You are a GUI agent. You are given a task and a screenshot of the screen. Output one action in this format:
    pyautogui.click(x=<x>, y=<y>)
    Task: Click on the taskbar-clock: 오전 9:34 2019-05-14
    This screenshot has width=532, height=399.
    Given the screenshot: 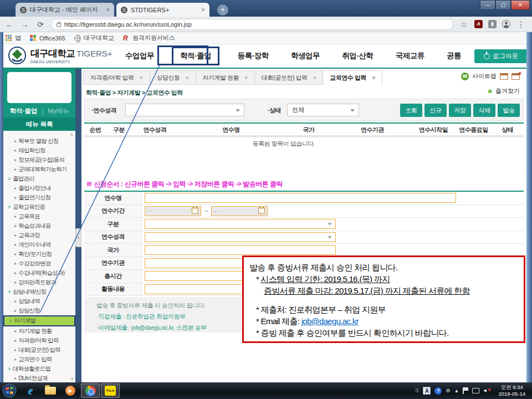 What is the action you would take?
    pyautogui.click(x=512, y=391)
    